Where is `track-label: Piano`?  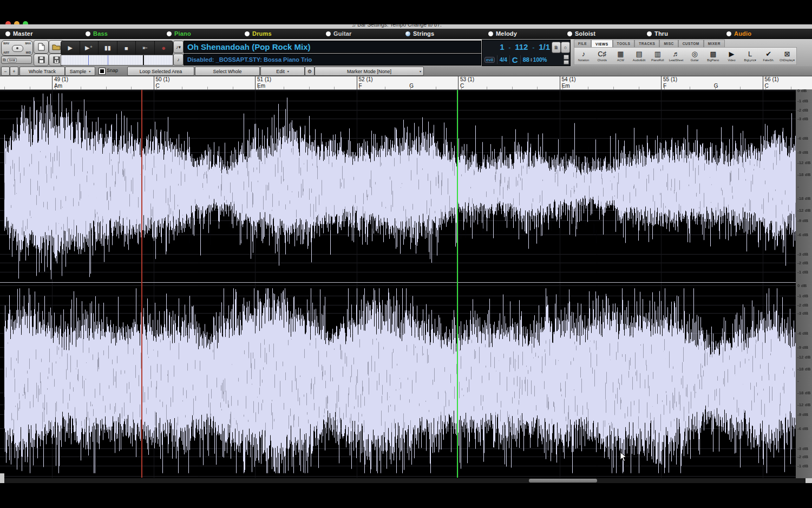 track-label: Piano is located at coordinates (183, 34).